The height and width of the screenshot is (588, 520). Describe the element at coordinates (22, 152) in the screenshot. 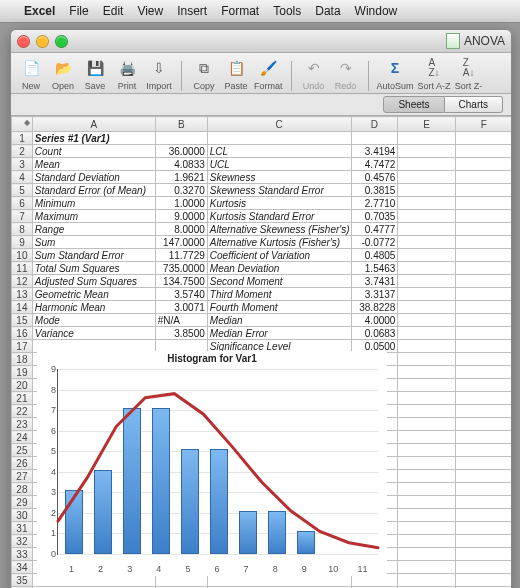

I see `row-header: 2` at that location.